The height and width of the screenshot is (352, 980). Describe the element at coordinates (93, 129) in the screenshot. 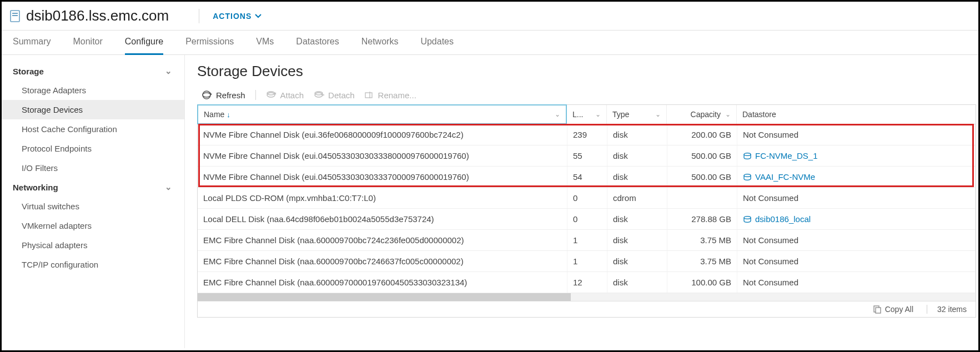

I see `sidebar-item-host-cache-configuration: Host Cache Configuration` at that location.